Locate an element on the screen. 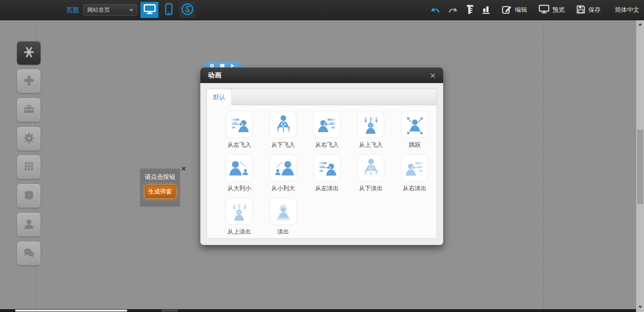 The height and width of the screenshot is (312, 644). scroll-down-arrow is located at coordinates (640, 307).